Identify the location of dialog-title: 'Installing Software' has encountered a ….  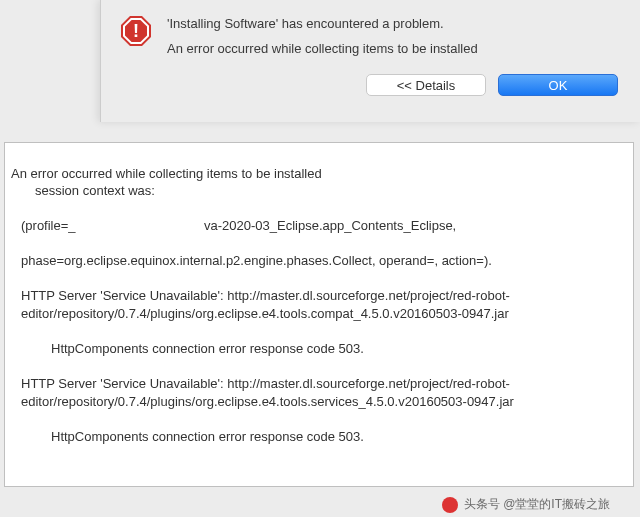
(394, 24).